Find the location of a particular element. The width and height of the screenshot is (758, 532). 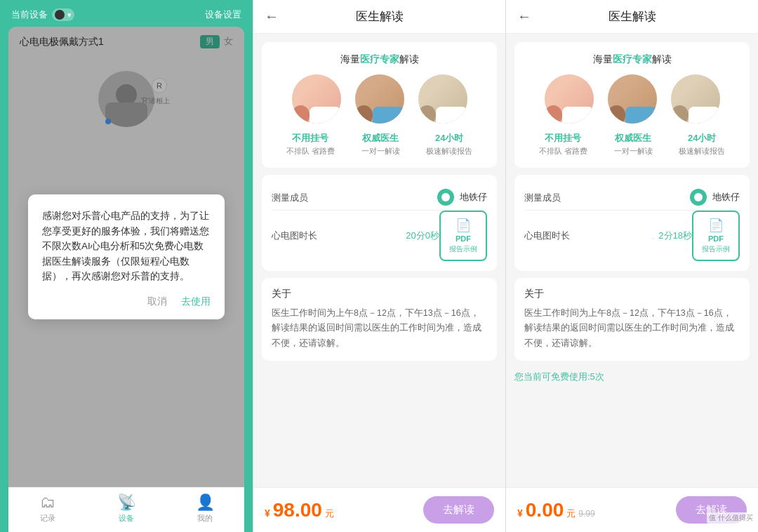

records-icon: 🗂 is located at coordinates (48, 503).